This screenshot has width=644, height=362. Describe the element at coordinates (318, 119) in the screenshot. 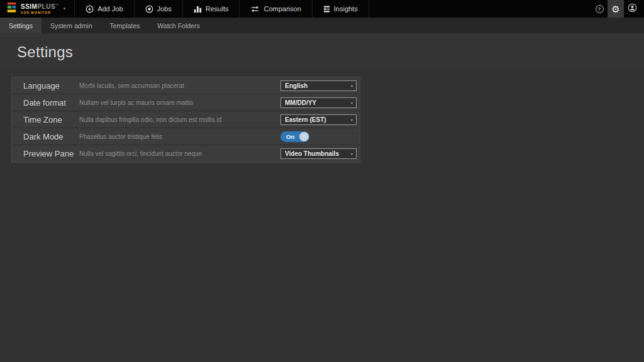

I see `time-zone-select: Eastern (EST) ▾` at that location.